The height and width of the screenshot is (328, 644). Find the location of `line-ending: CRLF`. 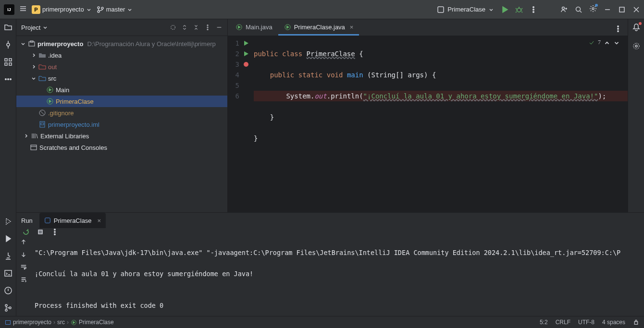

line-ending: CRLF is located at coordinates (563, 322).